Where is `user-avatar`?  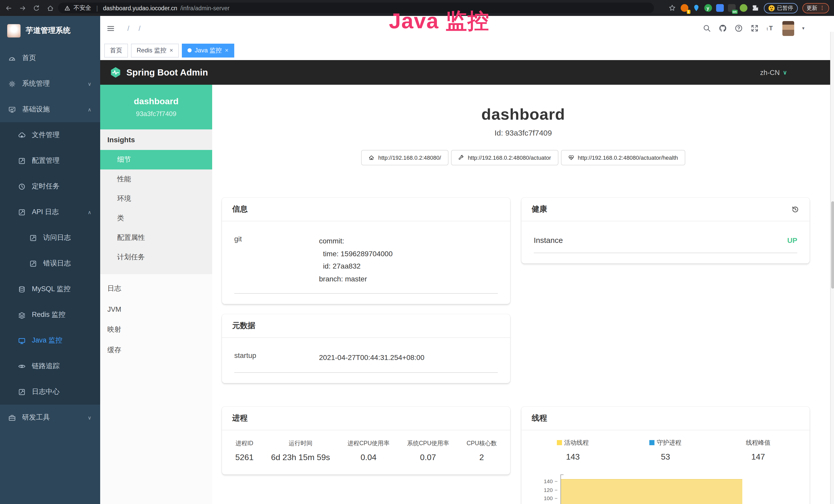 user-avatar is located at coordinates (789, 28).